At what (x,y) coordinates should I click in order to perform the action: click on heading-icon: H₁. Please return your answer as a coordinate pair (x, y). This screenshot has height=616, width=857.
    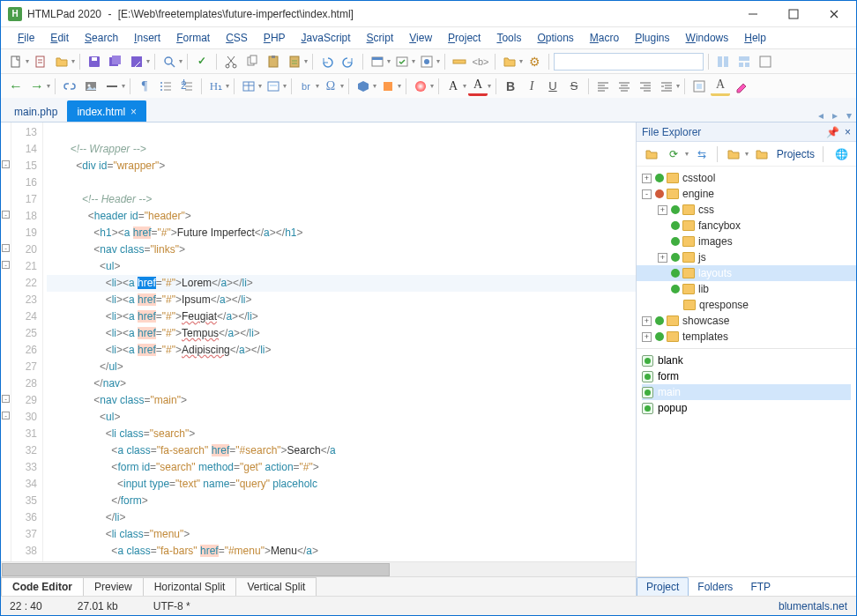
    Looking at the image, I should click on (216, 86).